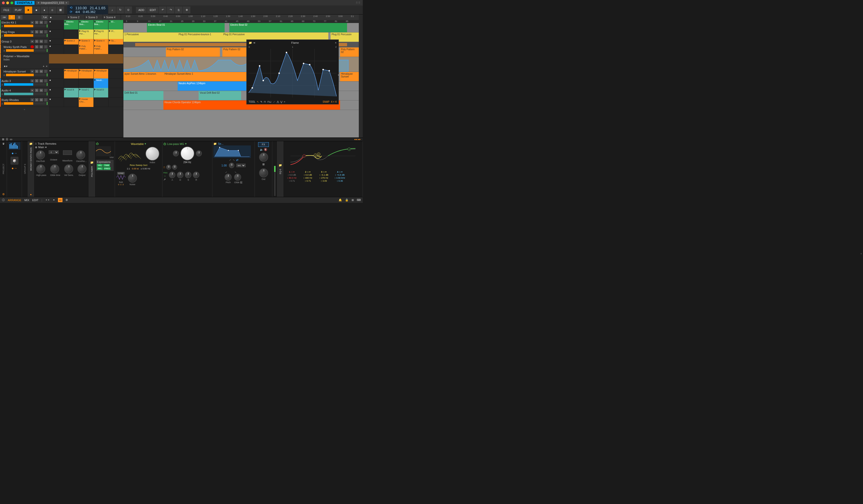  What do you see at coordinates (230, 160) in the screenshot?
I see `curve-icon: ⟋` at bounding box center [230, 160].